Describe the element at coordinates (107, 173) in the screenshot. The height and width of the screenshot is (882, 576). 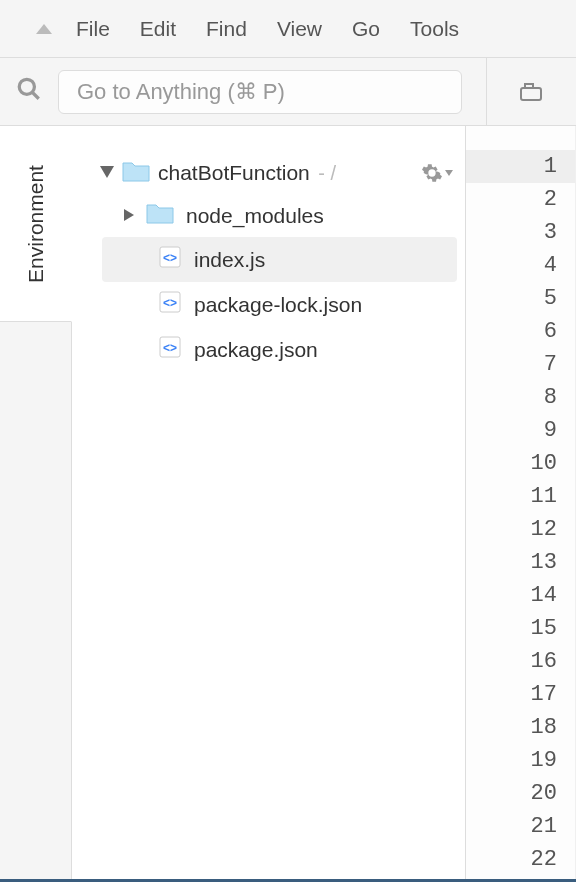
I see `chevron-down-icon` at that location.